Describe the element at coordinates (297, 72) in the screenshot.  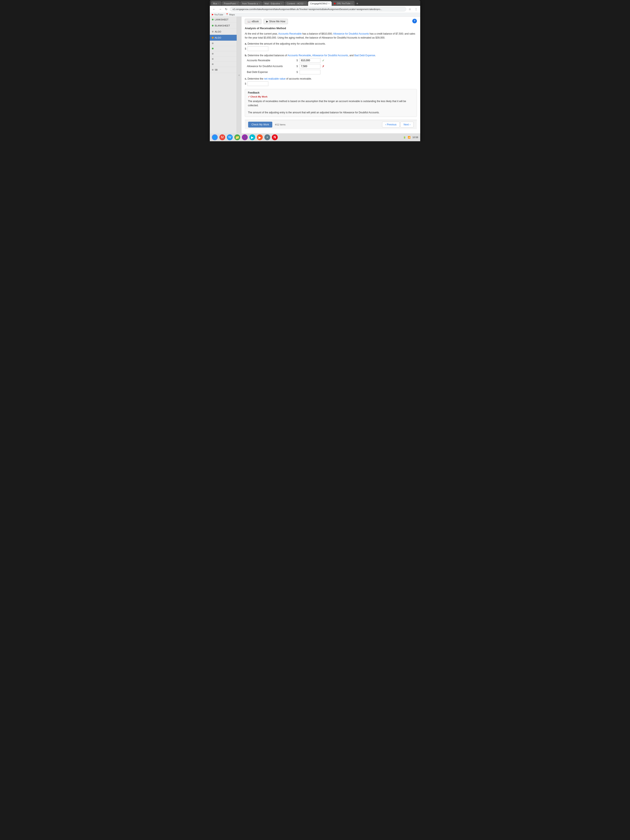
I see `bad-debt-dollar: $` at that location.